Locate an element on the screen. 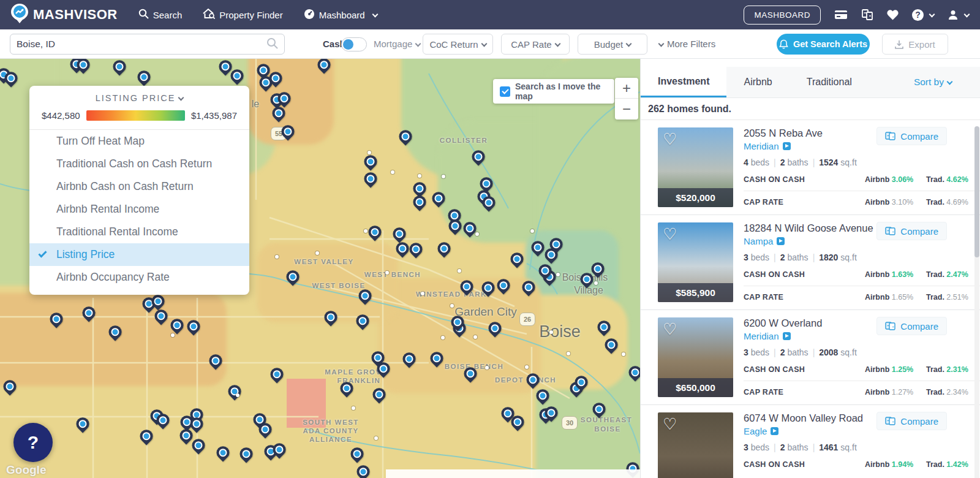 The height and width of the screenshot is (478, 980). heatmap-min-price: $442,580 is located at coordinates (61, 115).